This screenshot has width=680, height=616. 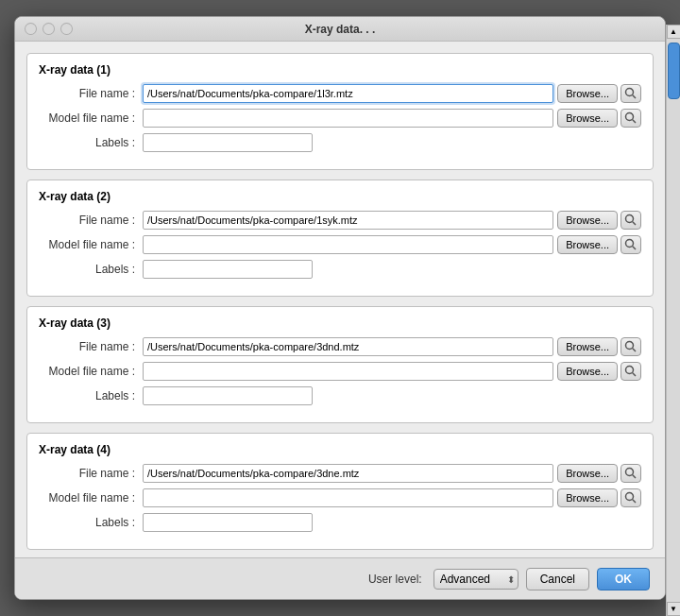 What do you see at coordinates (91, 347) in the screenshot?
I see `file-name-label-3: File name :` at bounding box center [91, 347].